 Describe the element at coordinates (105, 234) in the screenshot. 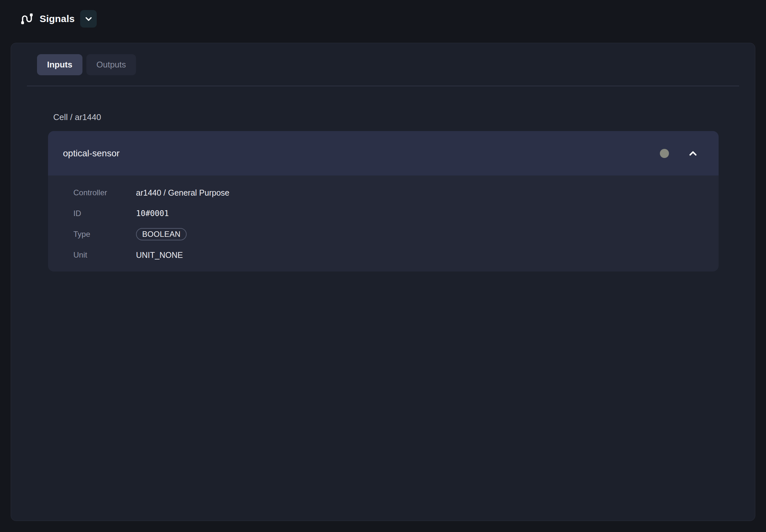

I see `detail-label: Type` at that location.